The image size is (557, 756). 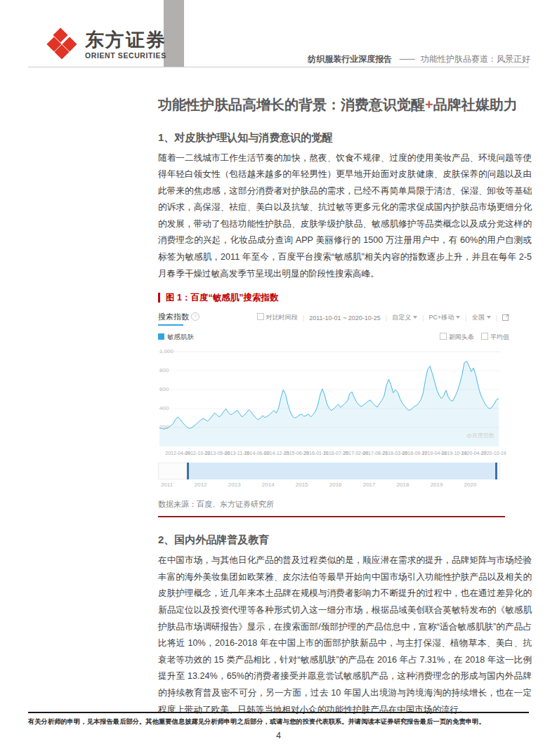 What do you see at coordinates (174, 34) in the screenshot?
I see `header-gray-bar` at bounding box center [174, 34].